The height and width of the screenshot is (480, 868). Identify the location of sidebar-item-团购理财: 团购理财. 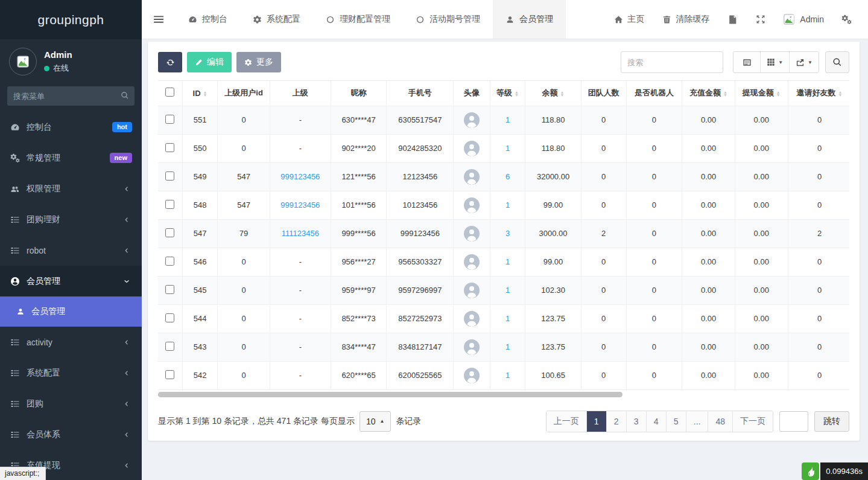
(71, 220).